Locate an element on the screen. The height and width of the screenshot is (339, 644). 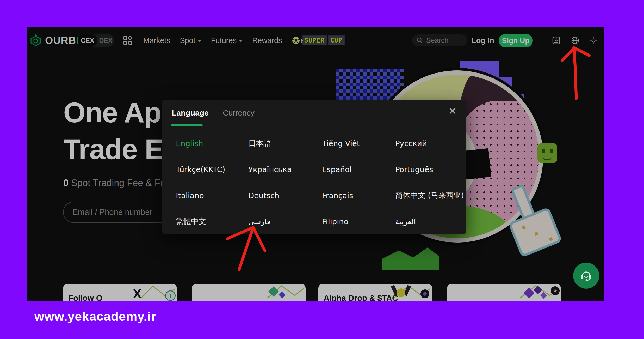
language-option-vietnamese: Tiếng Việt is located at coordinates (358, 143).